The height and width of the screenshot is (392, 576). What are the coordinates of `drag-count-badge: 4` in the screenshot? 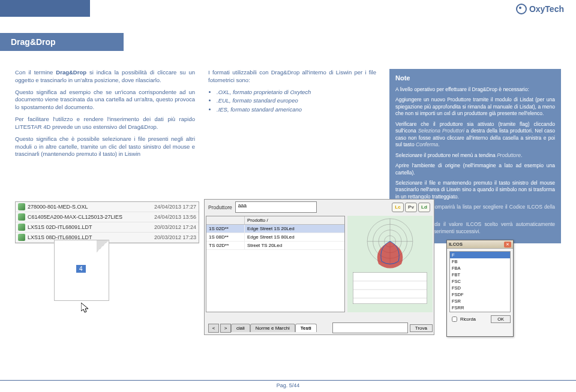 It's located at (81, 269).